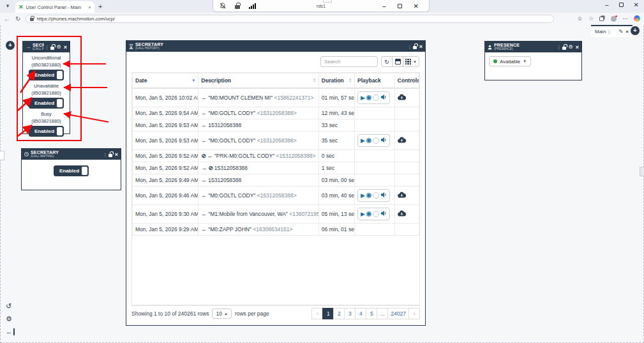 This screenshot has height=343, width=644. Describe the element at coordinates (223, 6) in the screenshot. I see `bell-muted-icon` at that location.